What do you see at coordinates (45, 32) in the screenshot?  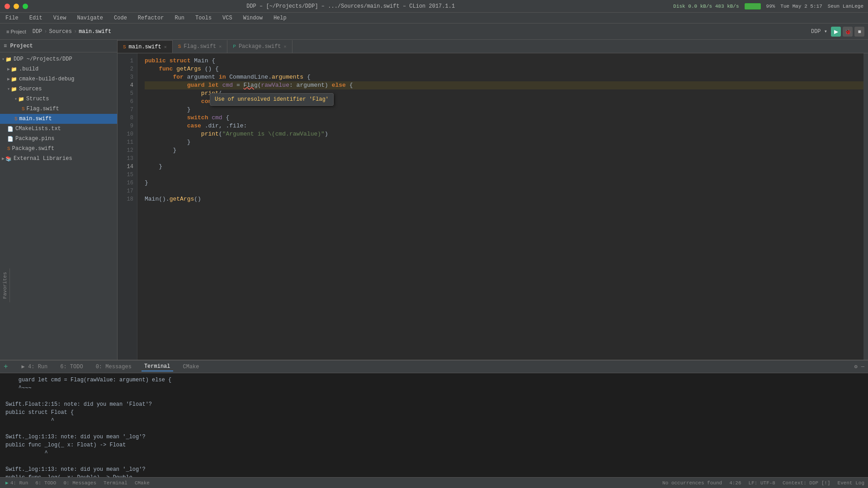 I see `breadcrumb-sep-1: ›` at bounding box center [45, 32].